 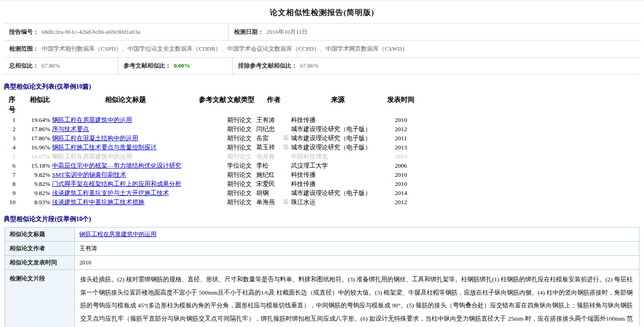 I want to click on similar-papers-section-heading: 典型相似论文列表(仅举例10篇), so click(x=324, y=87).